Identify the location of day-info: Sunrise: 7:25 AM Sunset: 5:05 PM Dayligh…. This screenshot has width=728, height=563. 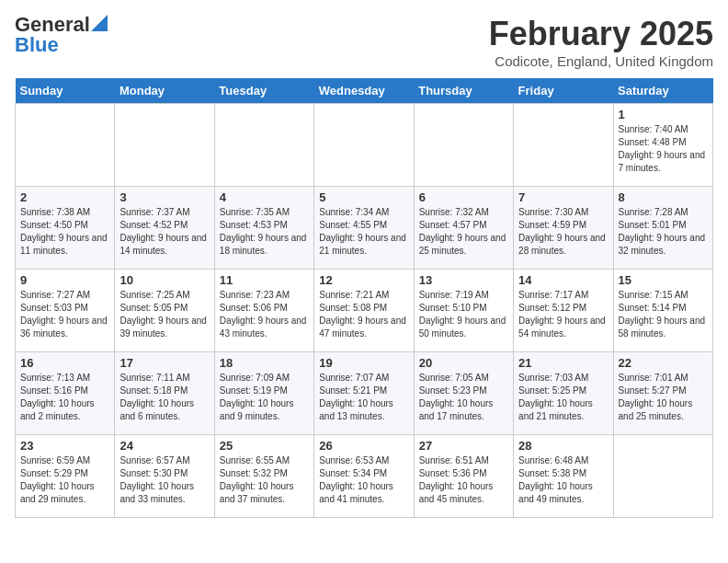
(164, 315).